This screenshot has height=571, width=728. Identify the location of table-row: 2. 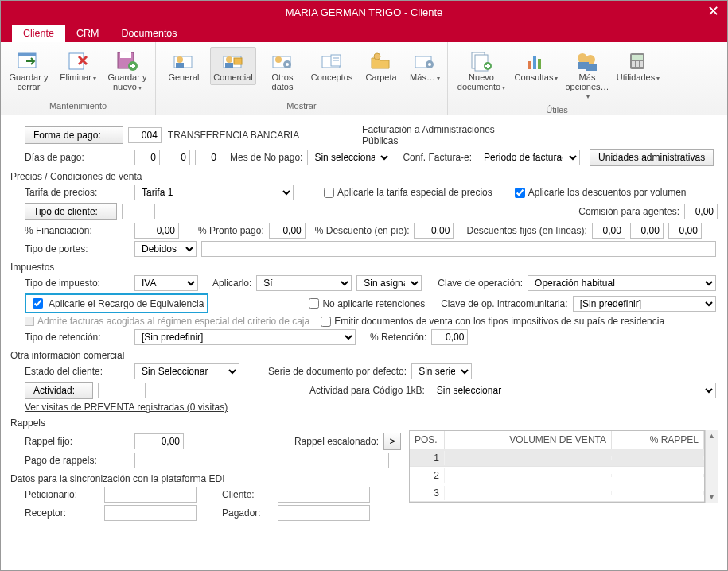
(557, 476).